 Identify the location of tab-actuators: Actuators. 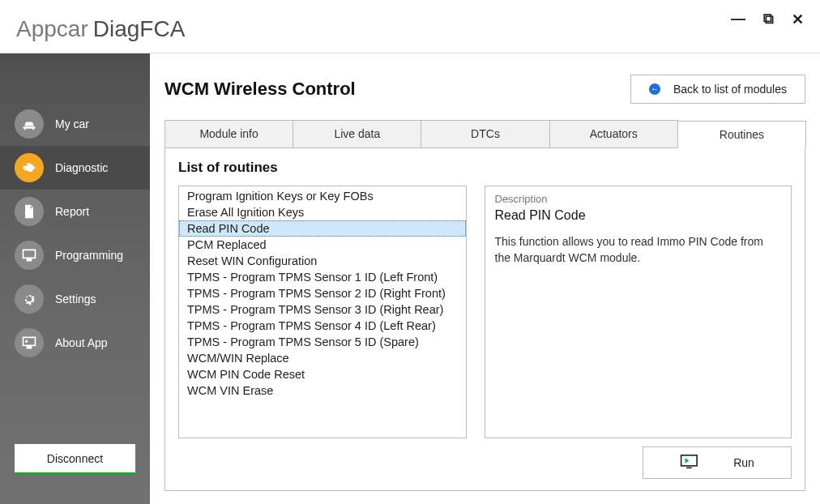
(614, 134).